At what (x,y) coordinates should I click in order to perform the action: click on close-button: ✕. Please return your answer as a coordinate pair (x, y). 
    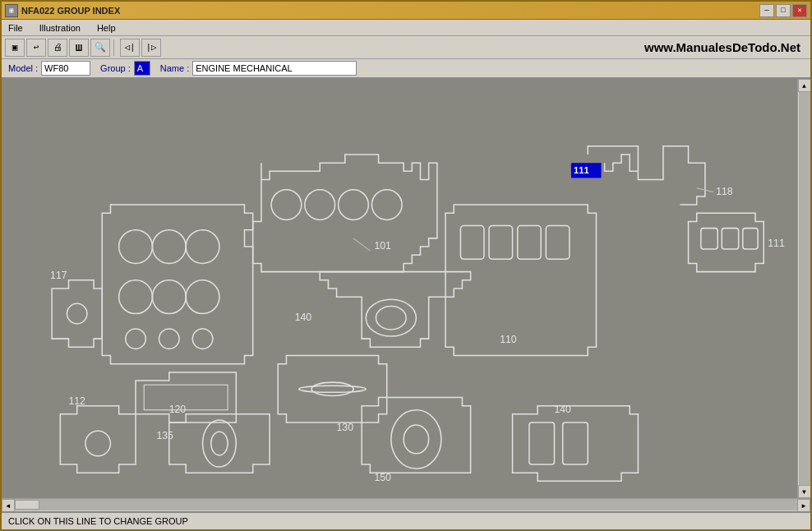
    Looking at the image, I should click on (800, 11).